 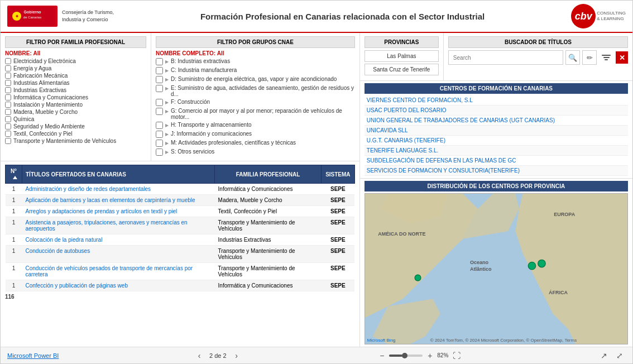 What do you see at coordinates (180, 226) in the screenshot?
I see `table-row: 1 Asistencia a pasajeros, tripulaciones,…` at bounding box center [180, 226].